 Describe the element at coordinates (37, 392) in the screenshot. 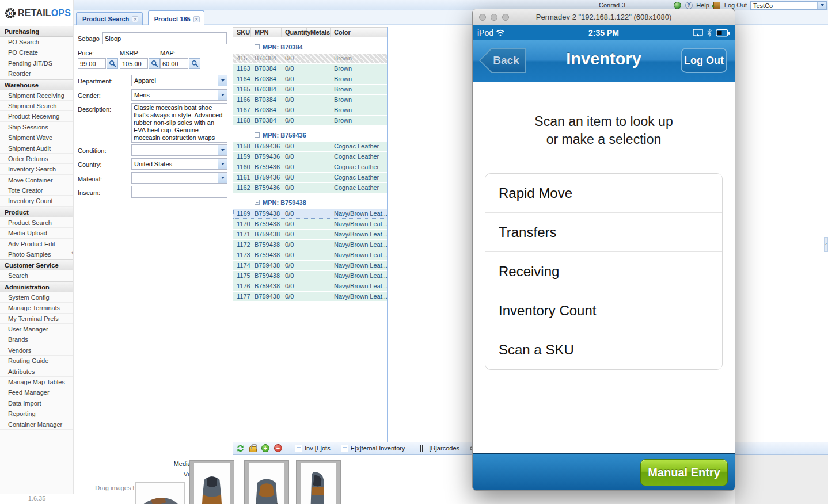

I see `sidebar-item-feed-manager: Feed Manager` at that location.